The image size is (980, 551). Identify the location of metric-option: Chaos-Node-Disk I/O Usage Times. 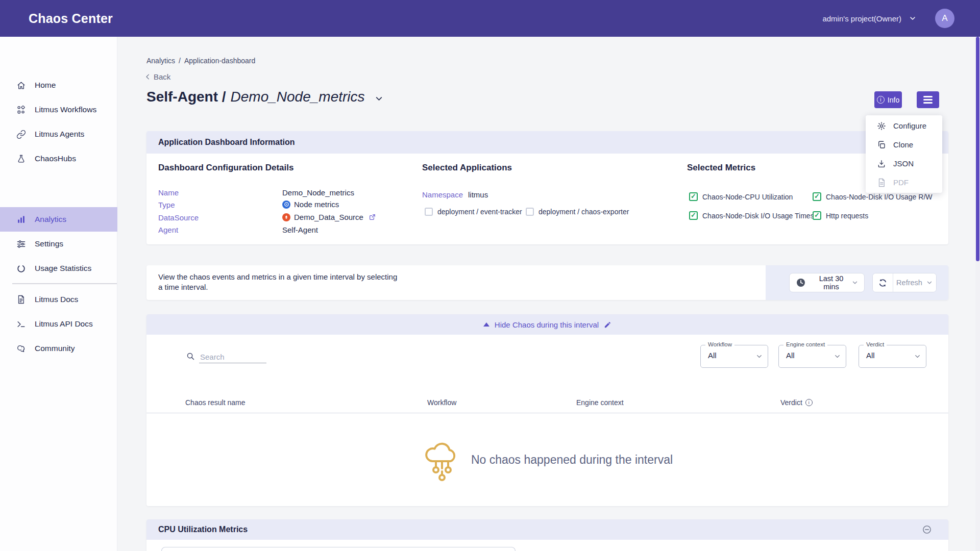
(751, 215).